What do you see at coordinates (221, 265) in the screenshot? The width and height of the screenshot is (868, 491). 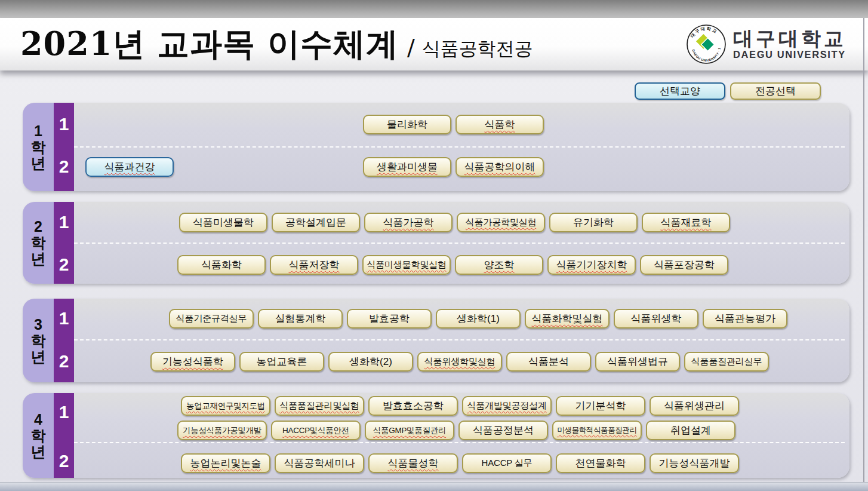 I see `course-label: 식품화학` at bounding box center [221, 265].